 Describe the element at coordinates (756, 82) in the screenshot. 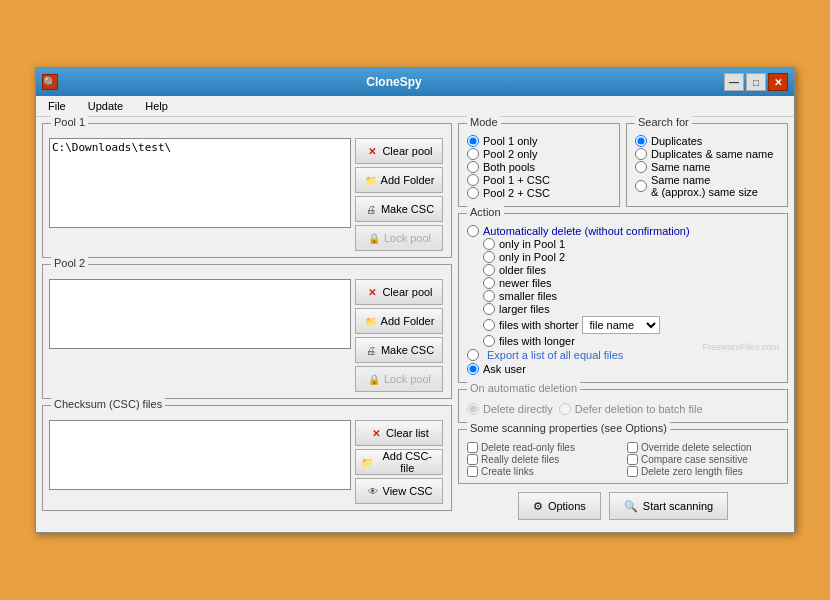

I see `maximize-button: □` at that location.